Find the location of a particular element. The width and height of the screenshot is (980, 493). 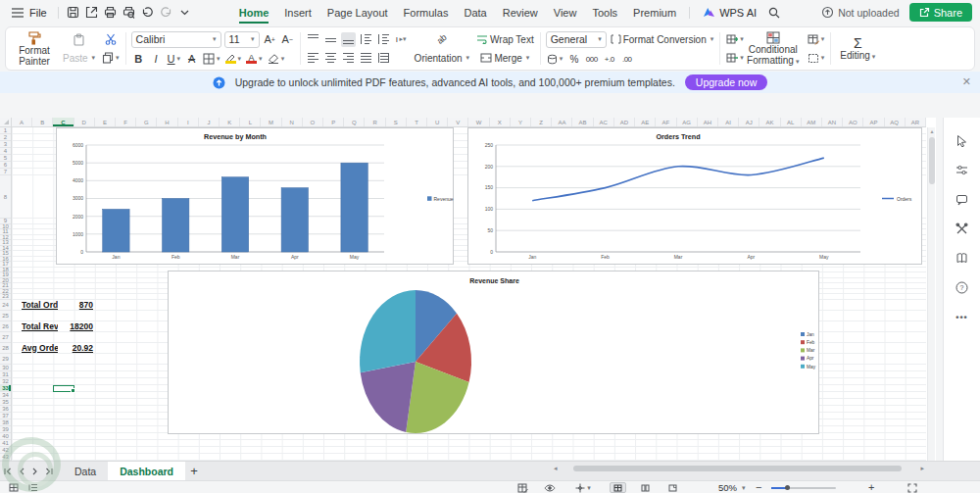

format-painter-button: Format Painter is located at coordinates (34, 49).